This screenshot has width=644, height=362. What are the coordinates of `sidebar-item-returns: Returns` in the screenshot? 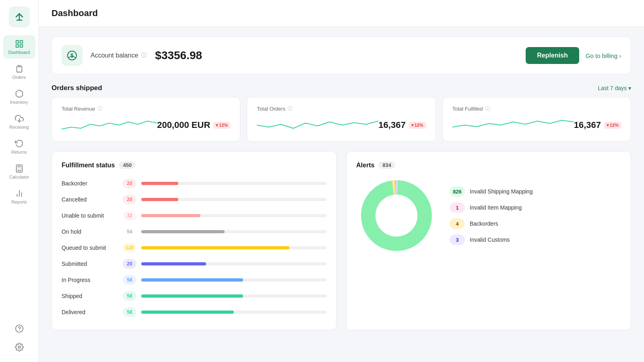 It's located at (19, 147).